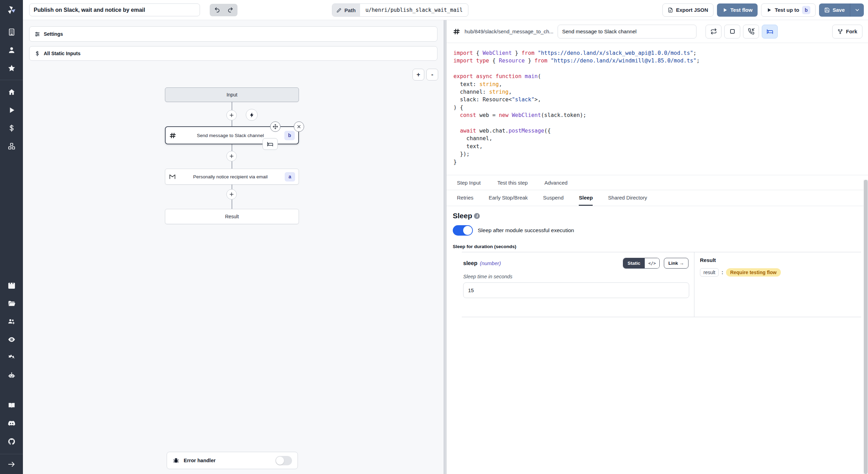 The height and width of the screenshot is (474, 868). What do you see at coordinates (11, 128) in the screenshot?
I see `variables-dollar-icon` at bounding box center [11, 128].